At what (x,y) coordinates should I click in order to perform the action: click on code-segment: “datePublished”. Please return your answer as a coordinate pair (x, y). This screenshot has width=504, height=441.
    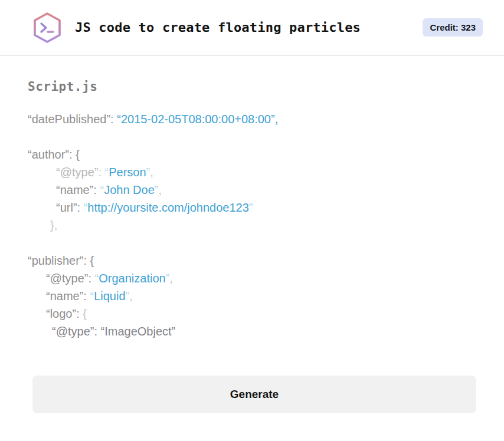
    Looking at the image, I should click on (69, 119).